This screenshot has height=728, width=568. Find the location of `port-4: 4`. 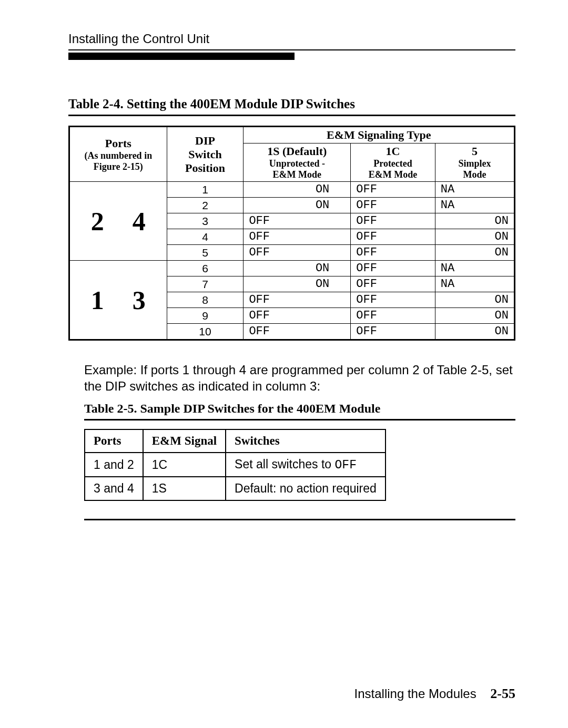

port-4: 4 is located at coordinates (139, 221).